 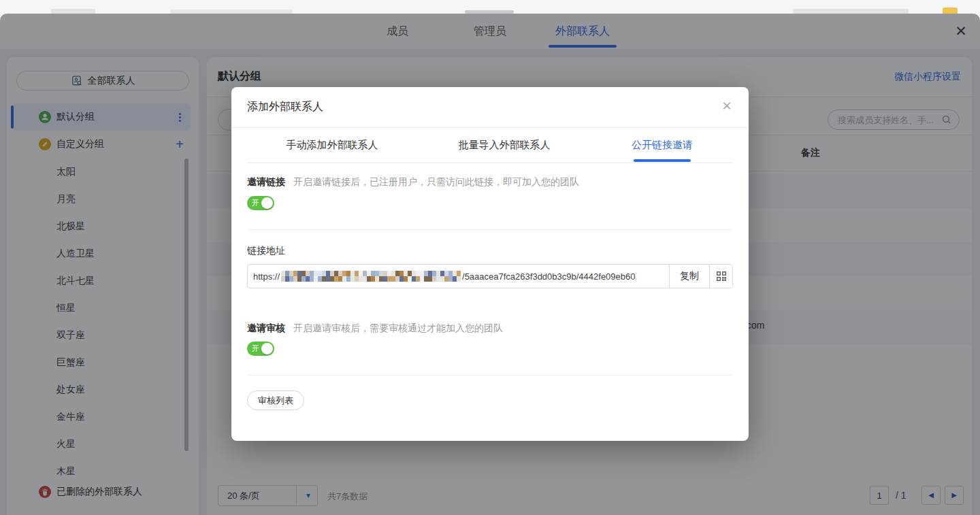 I want to click on url-suffix: /5aaacea7fca263f3dd0b3c9b/4442fe09eb60, so click(x=549, y=276).